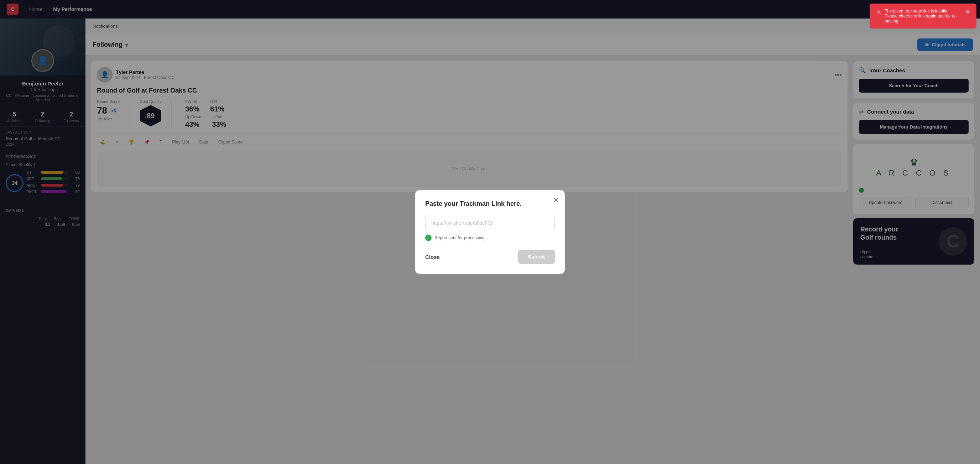 The height and width of the screenshot is (464, 980). What do you see at coordinates (490, 257) in the screenshot?
I see `modal-footer: Close Submit` at bounding box center [490, 257].